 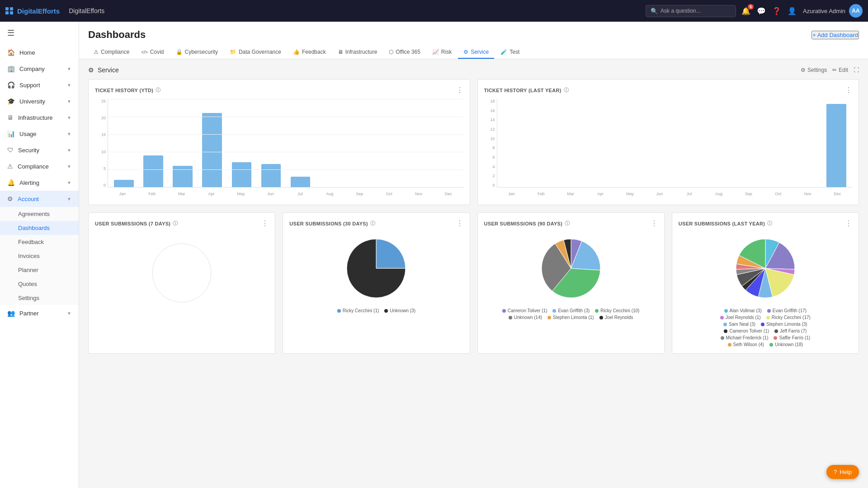 I want to click on tab-data-governance: 📁 Data Governance, so click(x=255, y=52).